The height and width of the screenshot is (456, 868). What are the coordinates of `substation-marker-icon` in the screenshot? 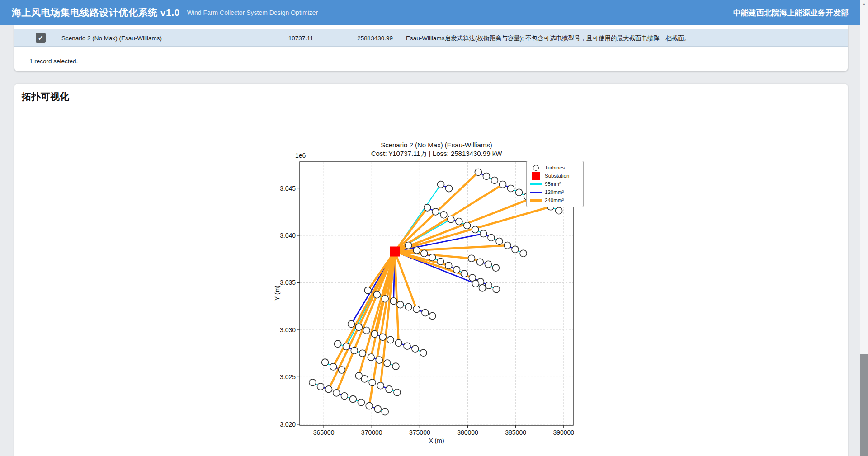 It's located at (536, 176).